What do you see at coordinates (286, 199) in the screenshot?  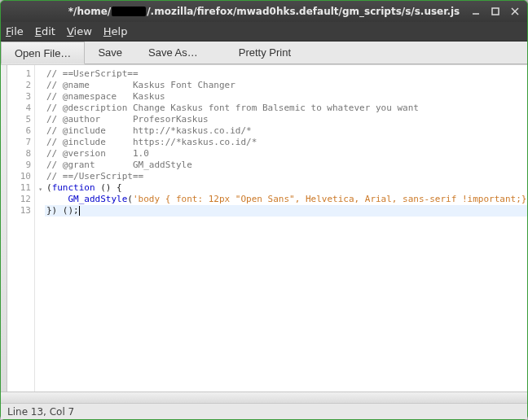 I see `code-line: GM_addStyle('body { font: 12px "Open San…` at bounding box center [286, 199].